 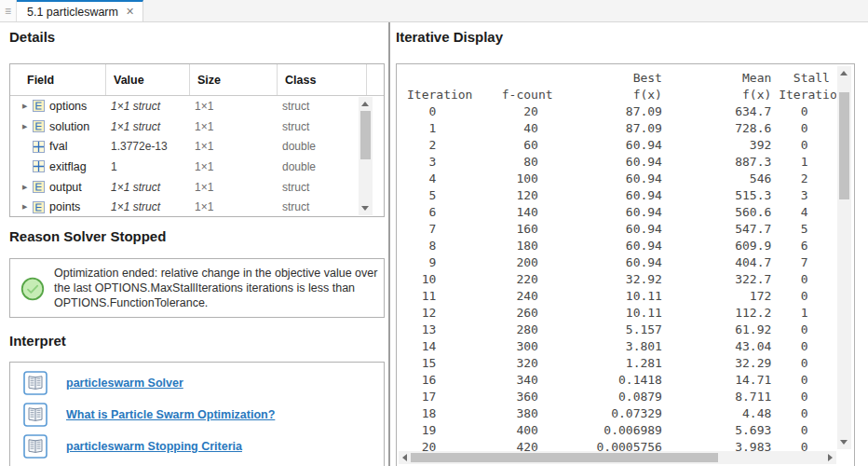 I want to click on details-row-solution: ▶solution1×1 struct1×1struct, so click(x=197, y=127).